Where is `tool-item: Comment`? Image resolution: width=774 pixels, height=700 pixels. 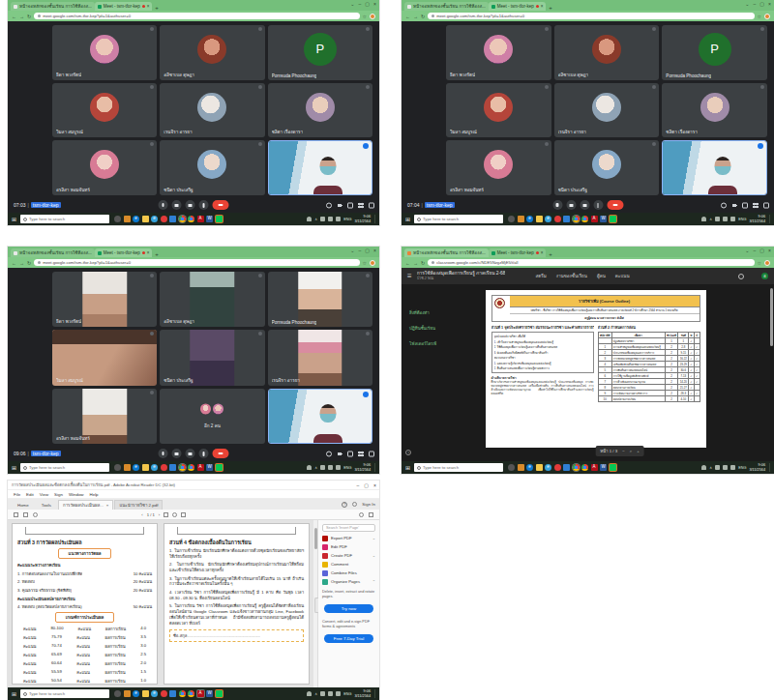 tool-item: Comment is located at coordinates (348, 565).